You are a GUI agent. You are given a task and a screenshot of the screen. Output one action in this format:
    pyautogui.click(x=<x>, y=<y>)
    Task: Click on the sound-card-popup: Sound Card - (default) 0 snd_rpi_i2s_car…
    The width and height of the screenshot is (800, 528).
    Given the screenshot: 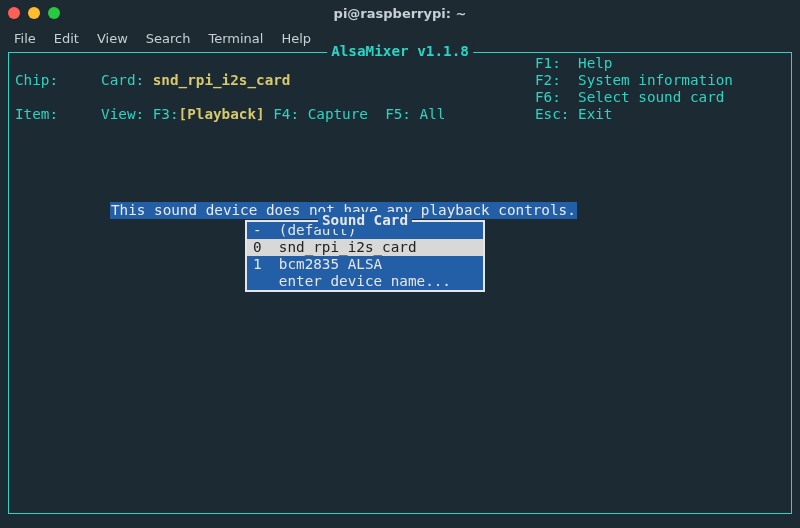 What is the action you would take?
    pyautogui.click(x=365, y=256)
    